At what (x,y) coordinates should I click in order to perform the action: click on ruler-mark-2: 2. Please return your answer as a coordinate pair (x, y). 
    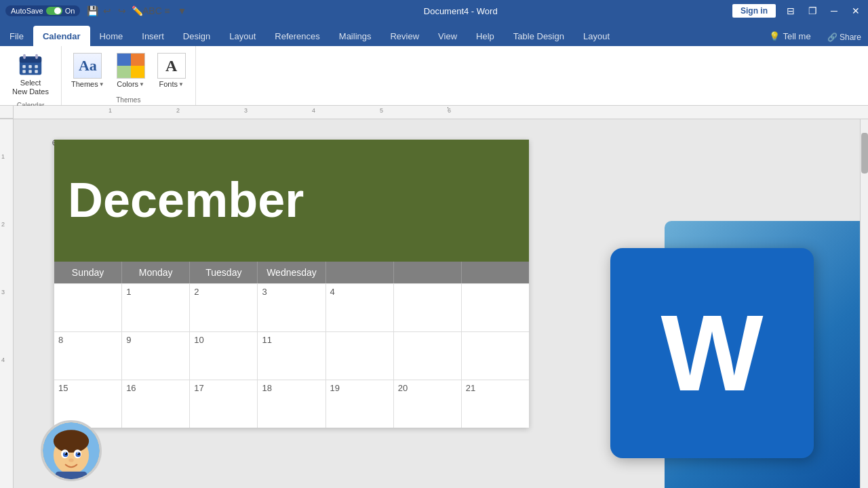
    Looking at the image, I should click on (178, 110).